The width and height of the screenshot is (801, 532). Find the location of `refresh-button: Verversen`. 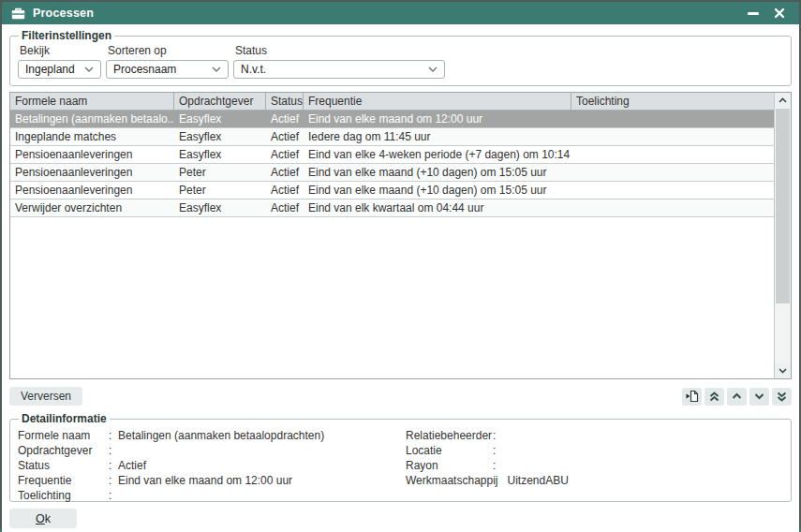

refresh-button: Verversen is located at coordinates (46, 396).